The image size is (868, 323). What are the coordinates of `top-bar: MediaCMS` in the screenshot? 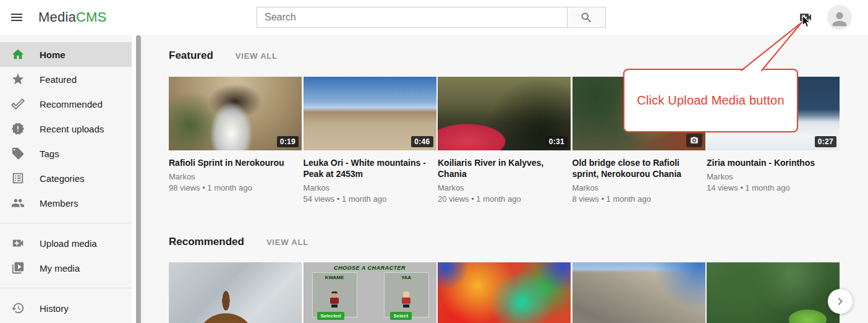 It's located at (434, 17).